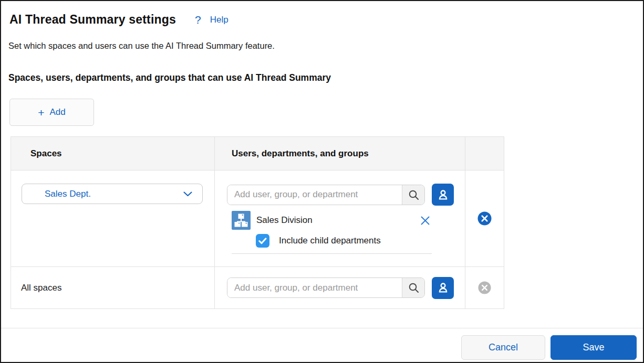  Describe the element at coordinates (339, 153) in the screenshot. I see `column-header-users: Users, departments, and groups` at that location.